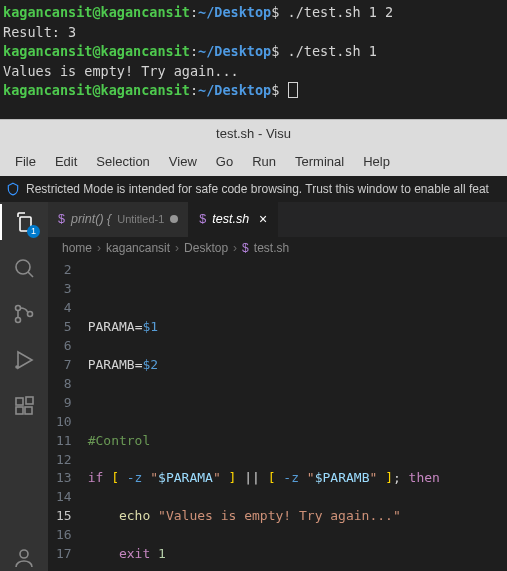 The height and width of the screenshot is (571, 507). Describe the element at coordinates (278, 220) in the screenshot. I see `tab-bar: $ print() { Untitled-1 $ test.sh ×` at that location.